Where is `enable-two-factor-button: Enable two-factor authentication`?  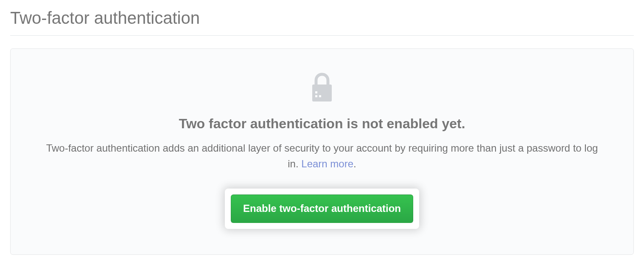 enable-two-factor-button: Enable two-factor authentication is located at coordinates (322, 209).